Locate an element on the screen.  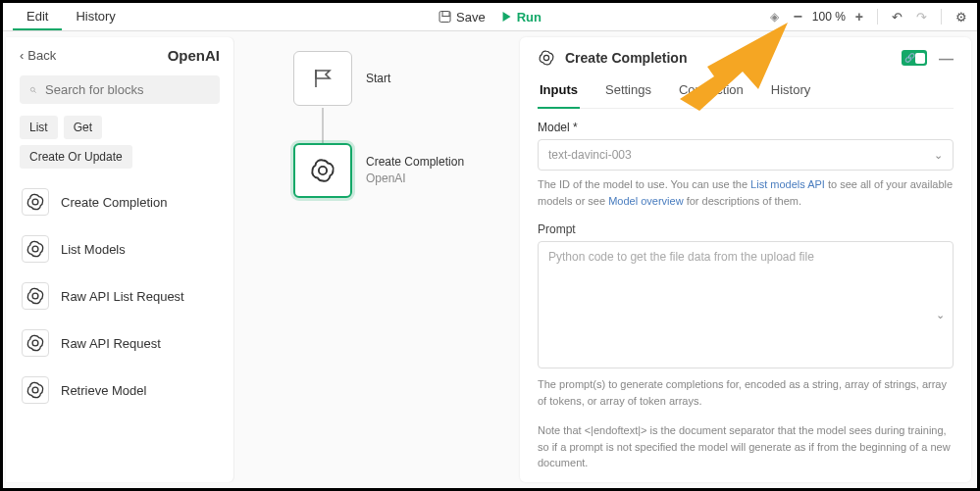
save-button: Save is located at coordinates (462, 18).